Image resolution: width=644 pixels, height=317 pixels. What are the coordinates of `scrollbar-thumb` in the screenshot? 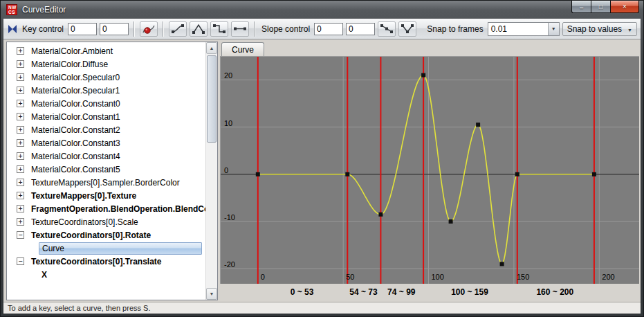 It's located at (212, 99).